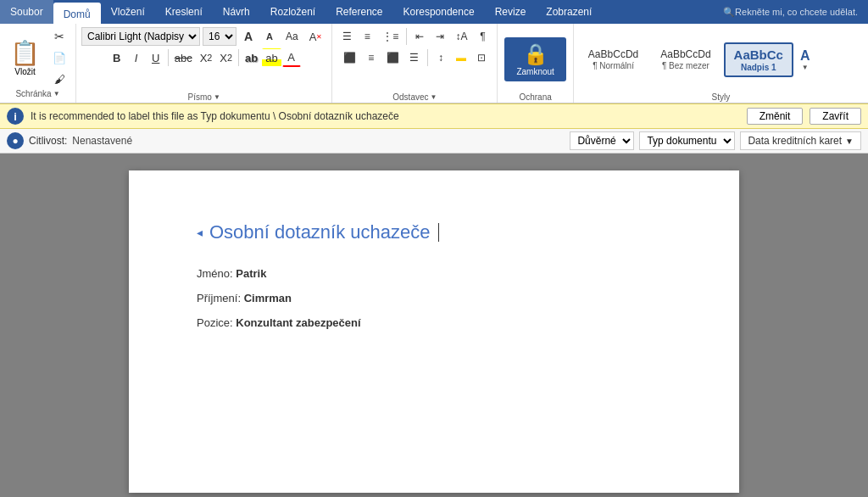  What do you see at coordinates (836, 116) in the screenshot?
I see `close-info-button: Zavřít` at bounding box center [836, 116].